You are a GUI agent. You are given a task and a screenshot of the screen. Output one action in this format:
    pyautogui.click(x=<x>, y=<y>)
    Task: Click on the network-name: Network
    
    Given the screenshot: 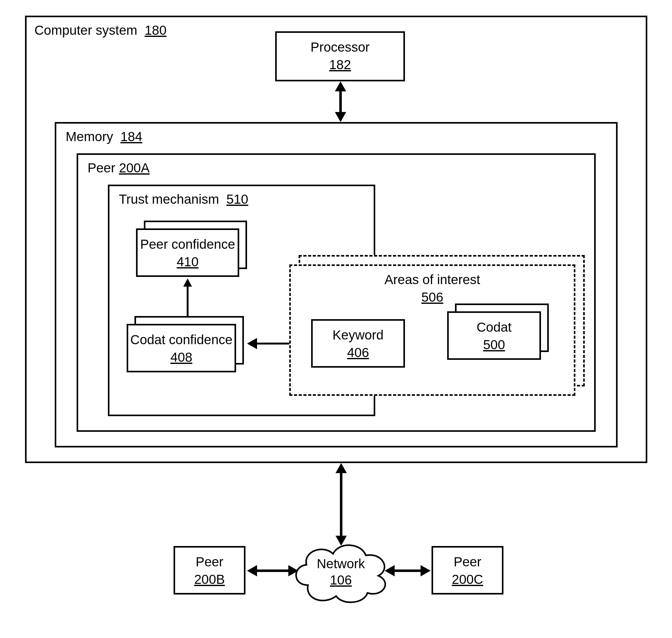 What is the action you would take?
    pyautogui.click(x=341, y=564)
    